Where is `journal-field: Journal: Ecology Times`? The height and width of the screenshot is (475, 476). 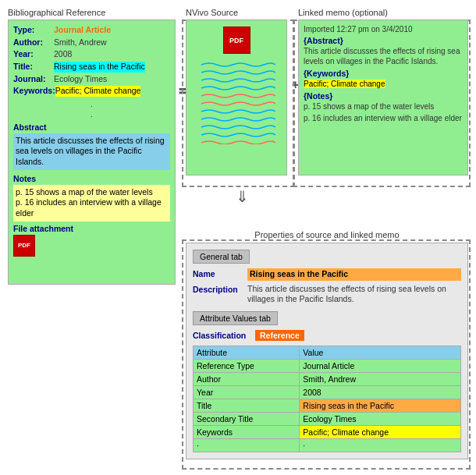
journal-field: Journal: Ecology Times is located at coordinates (92, 80).